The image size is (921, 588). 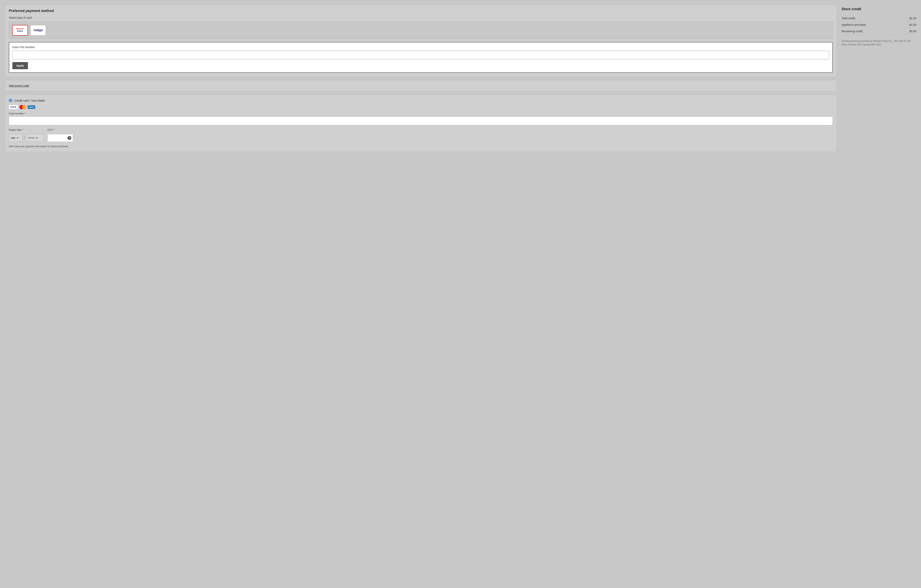 I want to click on credit-card-label: Credit card / Visa Debit, so click(x=30, y=101).